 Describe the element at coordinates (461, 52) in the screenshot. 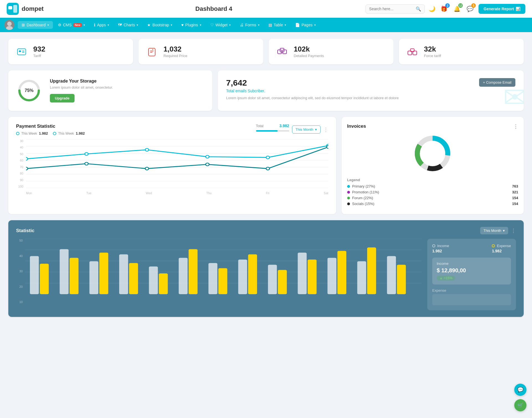

I see `stat-card-force: 32k Force tariff` at that location.